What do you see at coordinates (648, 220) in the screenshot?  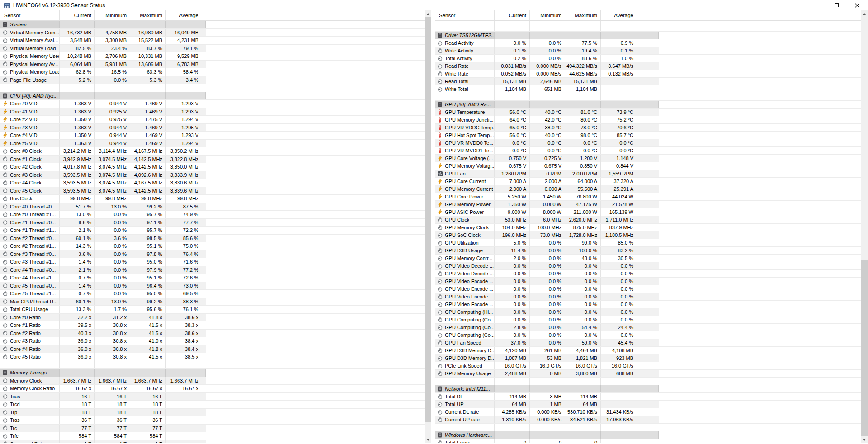 I see `sensor-row: GPU Clock53.0 MHz6.0 MHz2,620.0 MHz1,711…` at bounding box center [648, 220].